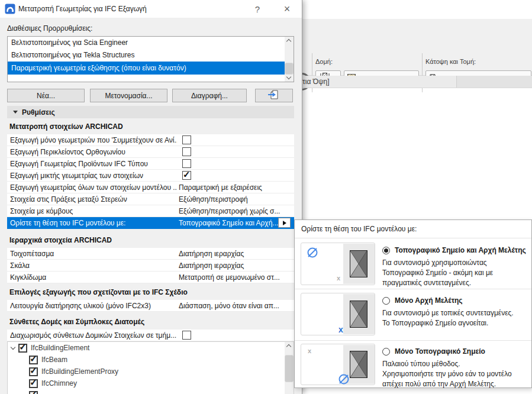 The height and width of the screenshot is (394, 532). Describe the element at coordinates (150, 335) in the screenshot. I see `composite-rows: Διαχωρισμός σύνθετων Δομικών Στοιχείων σ…` at that location.